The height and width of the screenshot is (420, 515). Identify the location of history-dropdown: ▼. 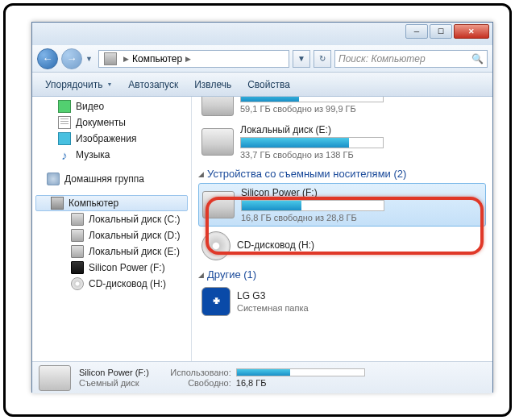
(90, 59).